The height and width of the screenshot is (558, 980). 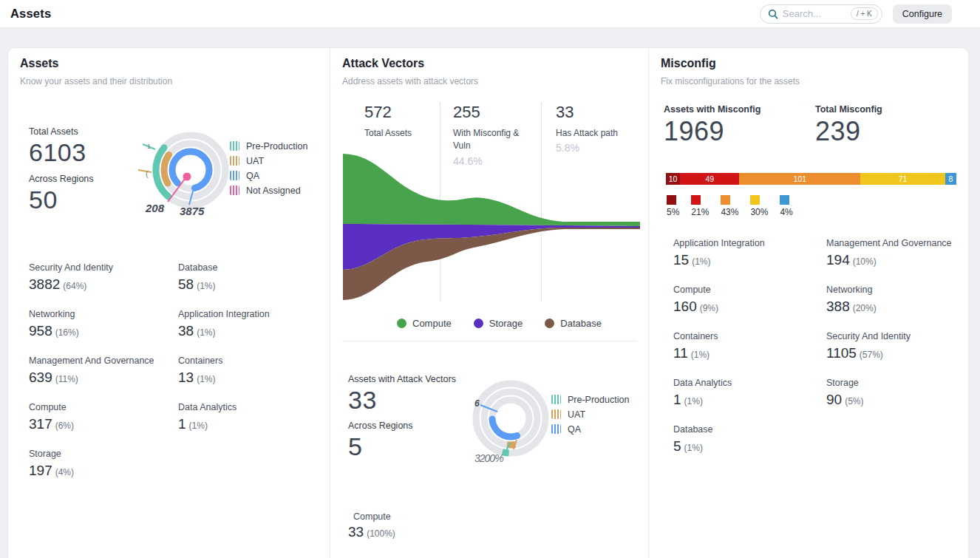 What do you see at coordinates (729, 206) in the screenshot?
I see `legend-item: 43%` at bounding box center [729, 206].